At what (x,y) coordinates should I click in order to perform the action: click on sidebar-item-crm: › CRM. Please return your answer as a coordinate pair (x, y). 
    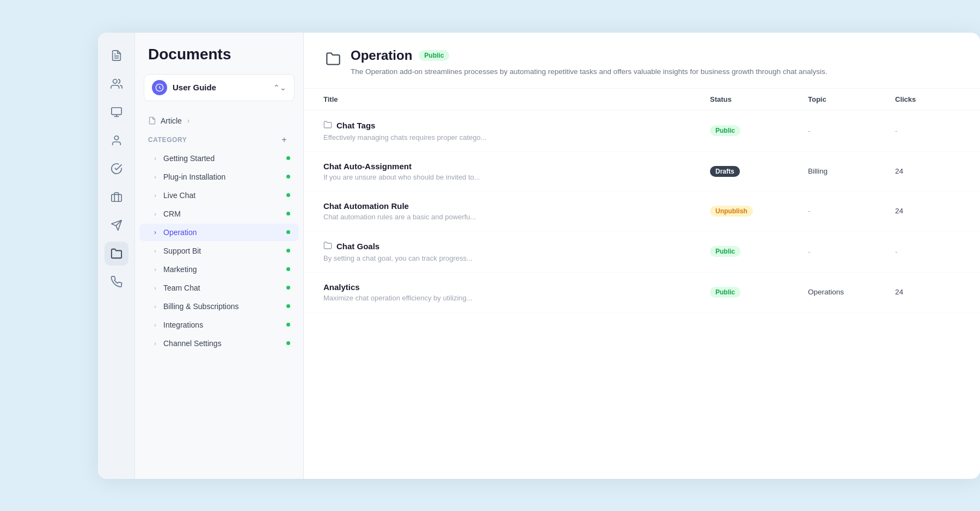
    Looking at the image, I should click on (219, 214).